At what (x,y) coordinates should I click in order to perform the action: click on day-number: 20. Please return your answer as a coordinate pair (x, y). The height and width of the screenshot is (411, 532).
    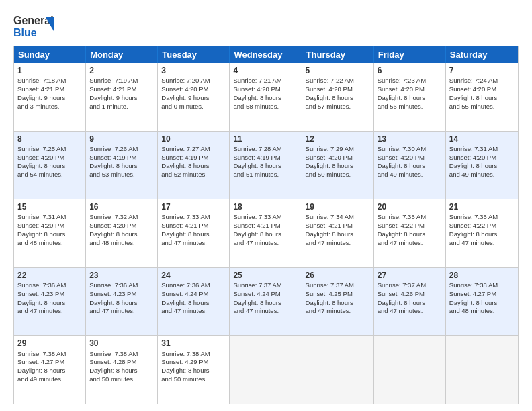
    Looking at the image, I should click on (410, 207).